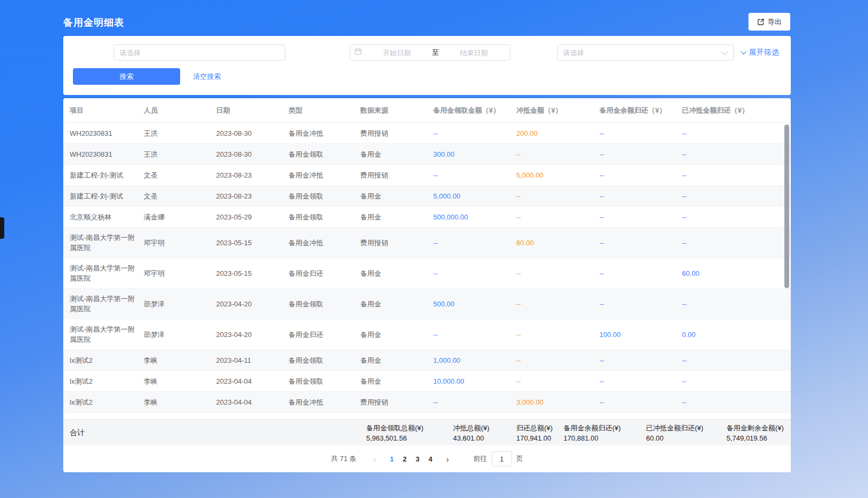 The image size is (868, 498). Describe the element at coordinates (397, 53) in the screenshot. I see `date-start-input` at that location.